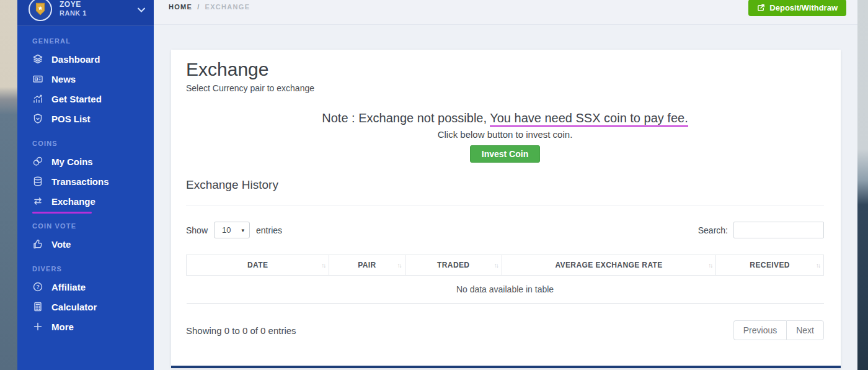 The width and height of the screenshot is (868, 370). I want to click on empty-row: No data available in table, so click(505, 289).